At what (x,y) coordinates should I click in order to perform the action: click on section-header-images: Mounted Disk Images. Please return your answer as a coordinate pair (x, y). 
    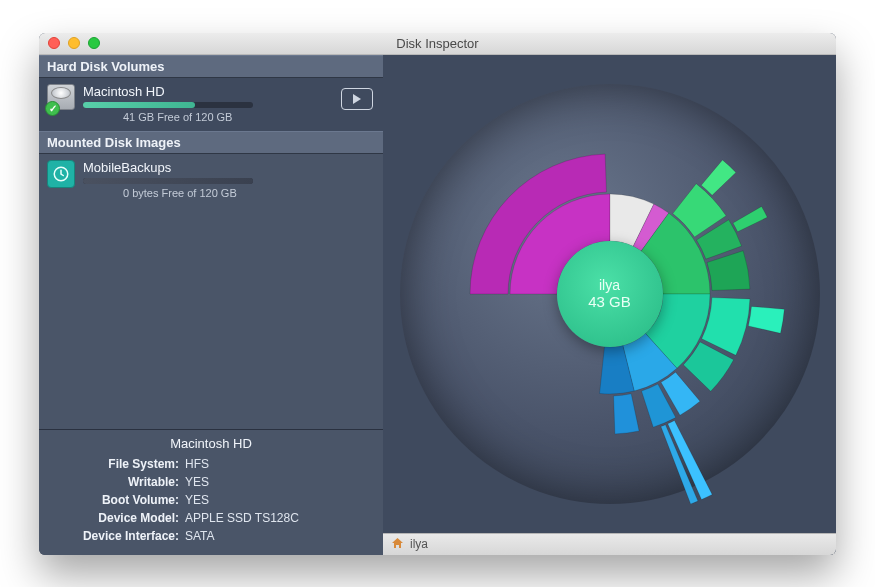
    Looking at the image, I should click on (211, 142).